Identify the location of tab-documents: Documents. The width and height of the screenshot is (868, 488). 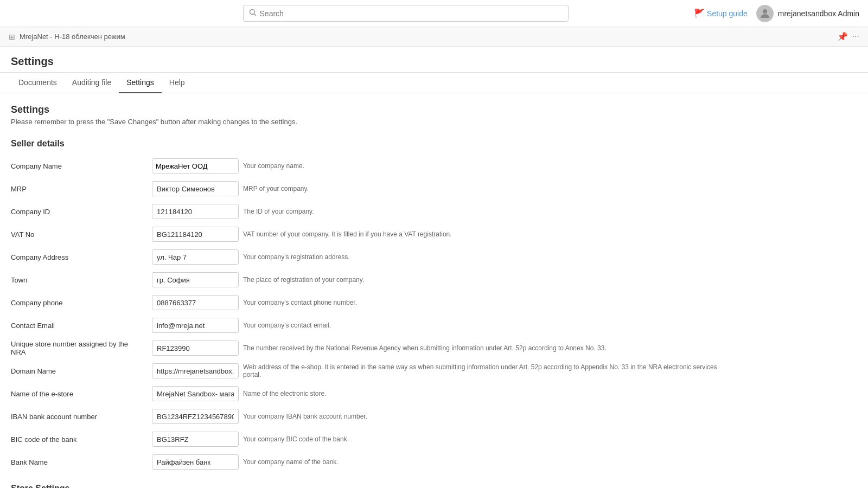
(38, 83).